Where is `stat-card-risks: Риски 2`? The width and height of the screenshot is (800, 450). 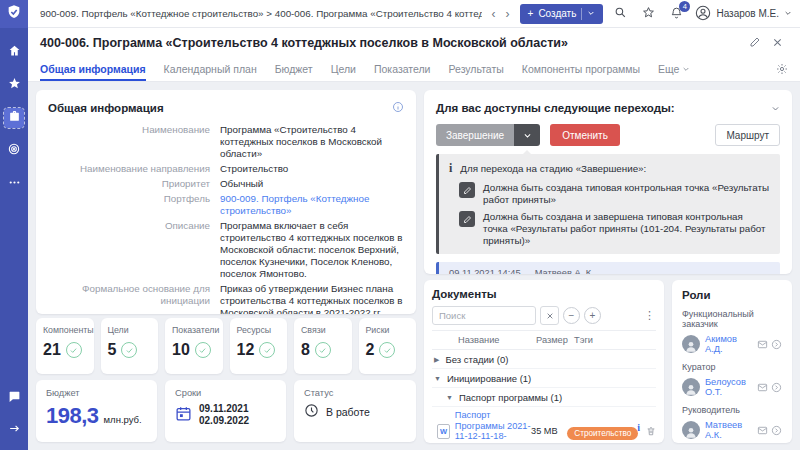 stat-card-risks: Риски 2 is located at coordinates (388, 346).